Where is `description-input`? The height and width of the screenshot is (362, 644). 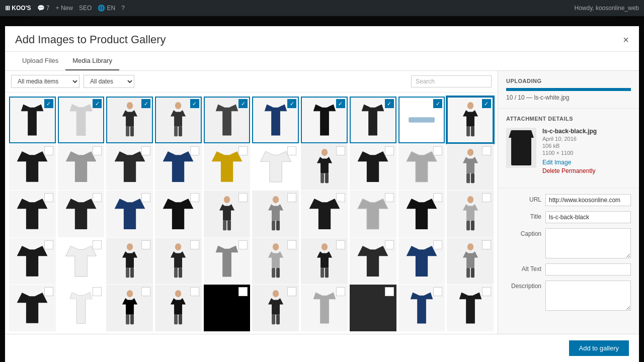
description-input is located at coordinates (588, 296).